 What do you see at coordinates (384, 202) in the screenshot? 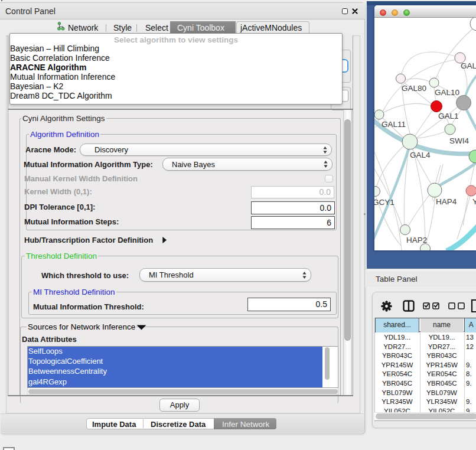
I see `svg-text: GCY1` at bounding box center [384, 202].